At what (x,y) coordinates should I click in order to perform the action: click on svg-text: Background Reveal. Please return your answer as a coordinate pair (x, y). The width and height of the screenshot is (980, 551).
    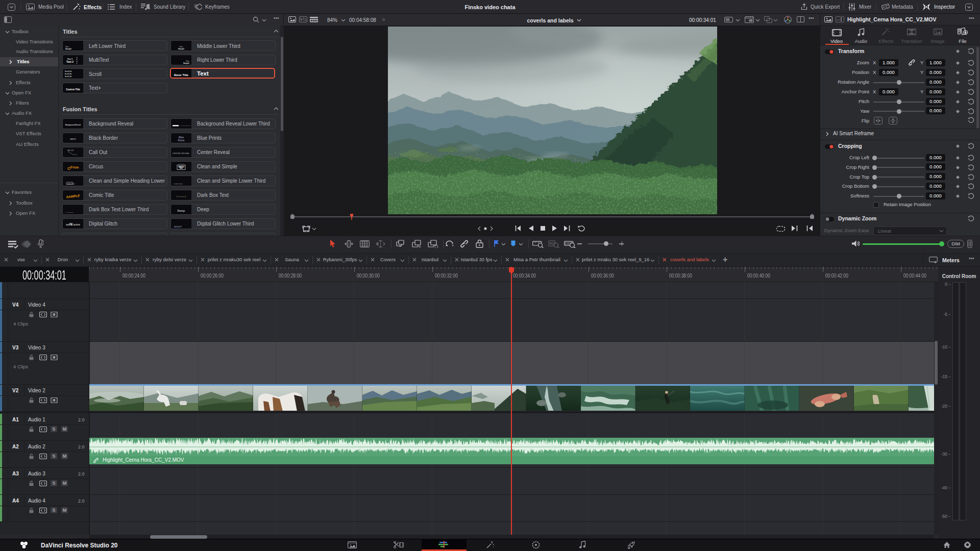
    Looking at the image, I should click on (73, 124).